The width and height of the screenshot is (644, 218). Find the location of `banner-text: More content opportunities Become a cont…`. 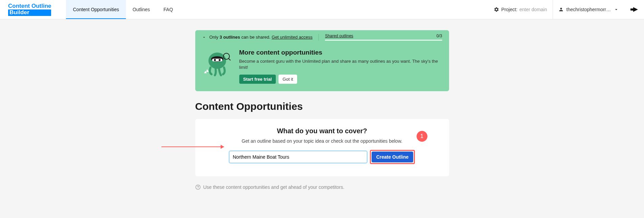

banner-text: More content opportunities Become a cont… is located at coordinates (341, 66).